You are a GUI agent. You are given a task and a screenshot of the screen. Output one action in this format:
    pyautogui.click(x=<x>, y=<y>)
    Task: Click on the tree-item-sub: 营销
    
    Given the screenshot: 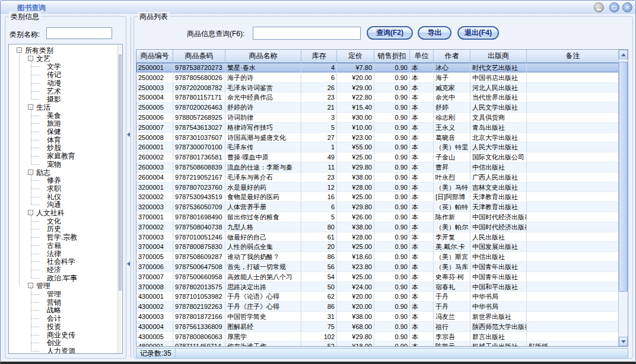 What is the action you would take?
    pyautogui.click(x=63, y=302)
    